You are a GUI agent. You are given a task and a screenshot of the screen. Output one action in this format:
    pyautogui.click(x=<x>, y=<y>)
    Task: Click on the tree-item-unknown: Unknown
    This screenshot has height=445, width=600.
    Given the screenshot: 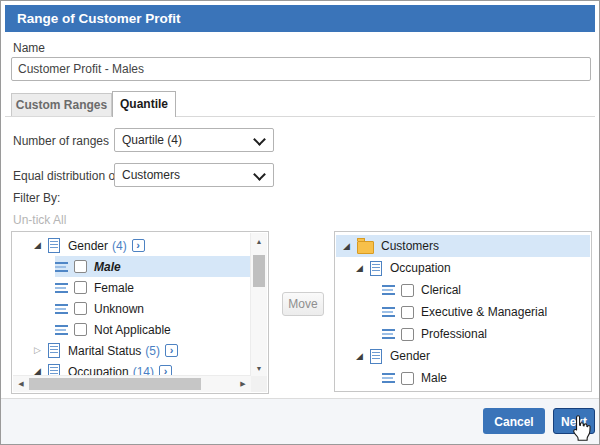 What is the action you would take?
    pyautogui.click(x=153, y=308)
    